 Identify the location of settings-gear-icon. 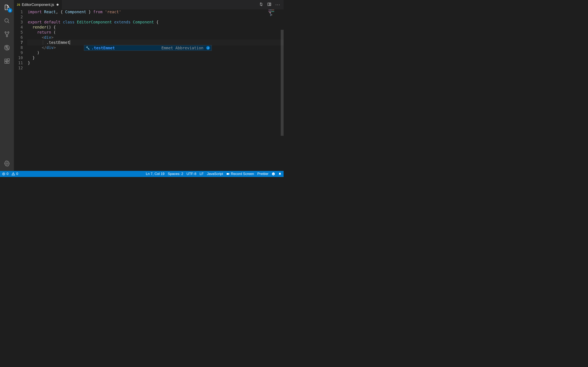
(7, 164).